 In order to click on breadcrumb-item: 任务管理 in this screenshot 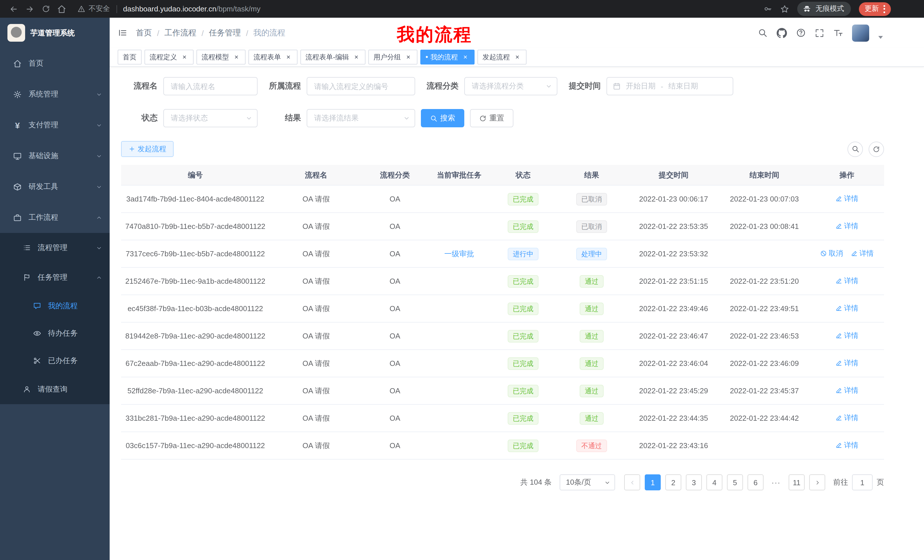, I will do `click(225, 33)`.